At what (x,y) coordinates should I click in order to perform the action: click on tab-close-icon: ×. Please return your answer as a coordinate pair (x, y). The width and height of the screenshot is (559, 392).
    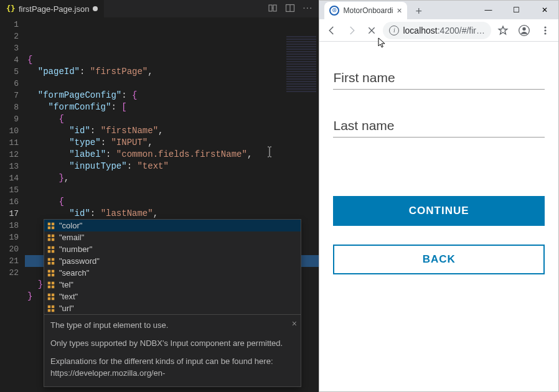
    Looking at the image, I should click on (400, 11).